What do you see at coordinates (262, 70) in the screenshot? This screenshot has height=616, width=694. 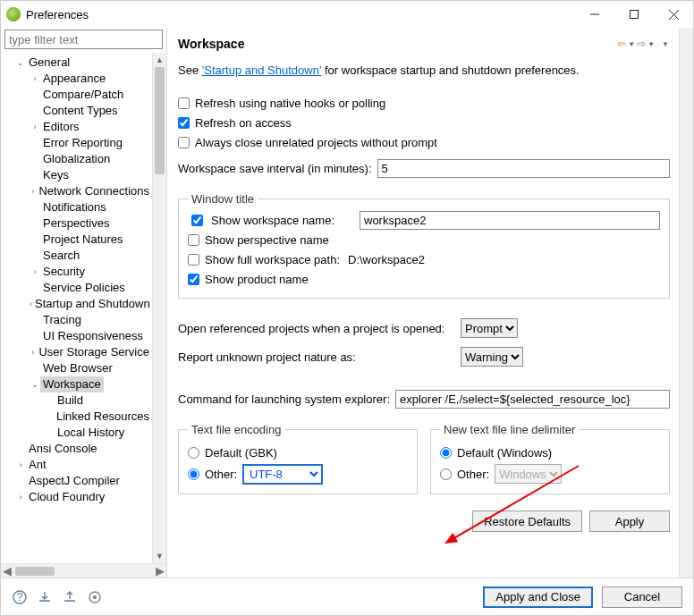 I see `startup-shutdown-link: 'Startup and Shutdown'` at bounding box center [262, 70].